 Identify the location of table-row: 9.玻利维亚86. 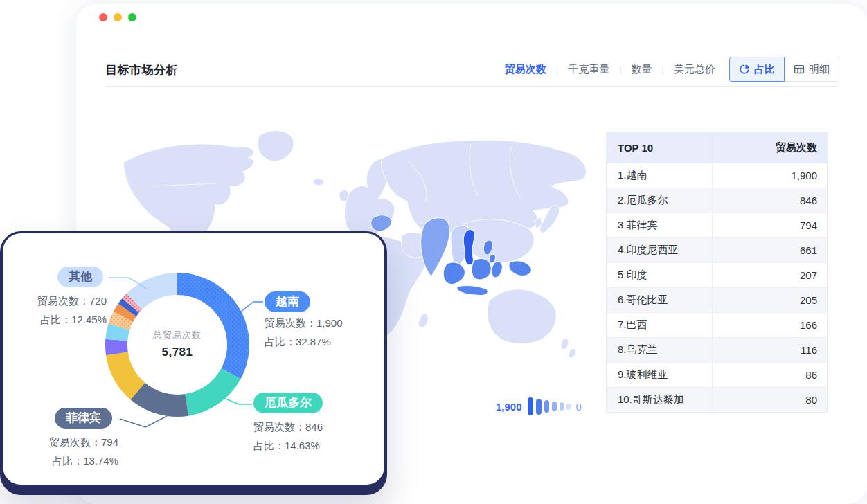
(717, 375).